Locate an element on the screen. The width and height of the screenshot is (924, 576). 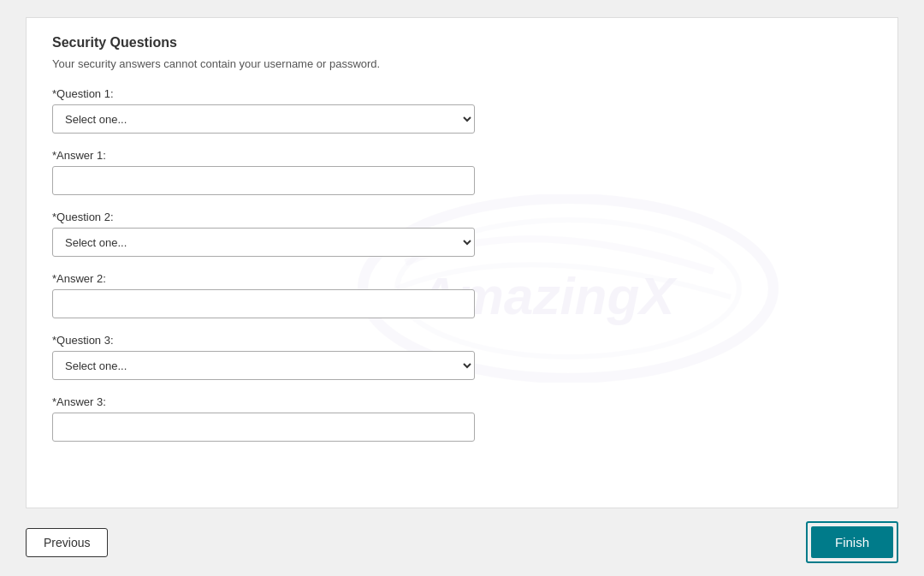
answer3-group: *Answer 3: is located at coordinates (462, 419).